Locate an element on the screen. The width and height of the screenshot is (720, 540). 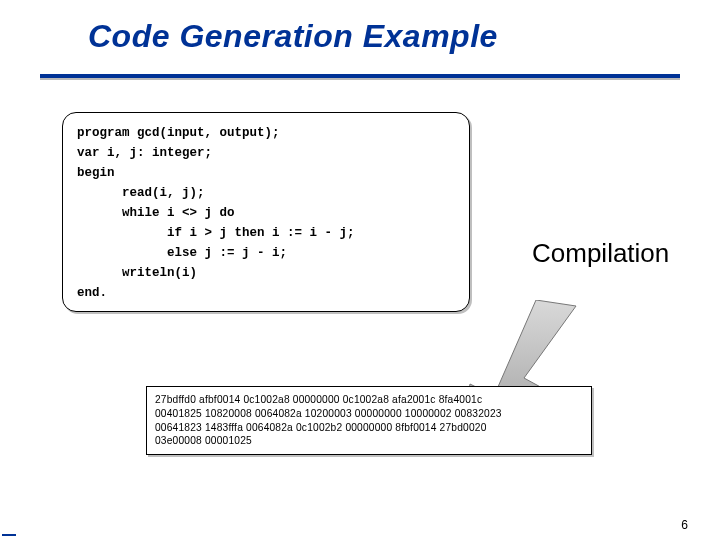
hex-row: 00641823 1483fffa 0064082a 0c1002b2 0000… is located at coordinates (369, 428).